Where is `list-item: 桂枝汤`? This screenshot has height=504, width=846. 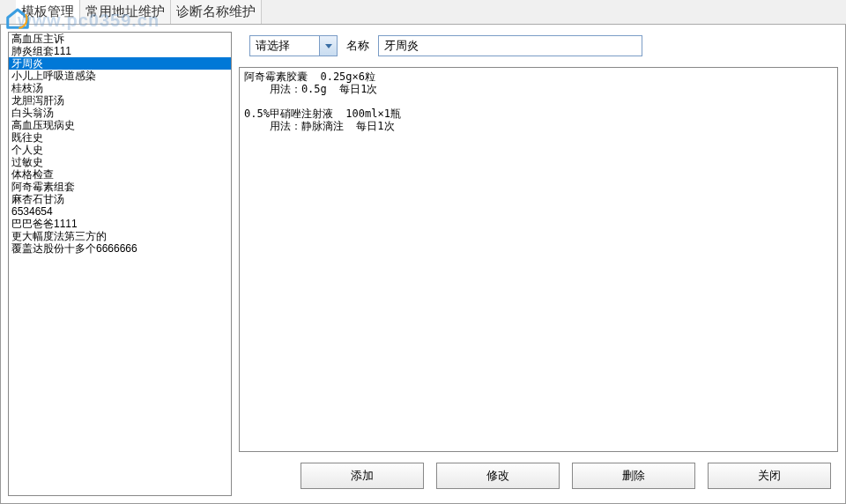
list-item: 桂枝汤 is located at coordinates (120, 88).